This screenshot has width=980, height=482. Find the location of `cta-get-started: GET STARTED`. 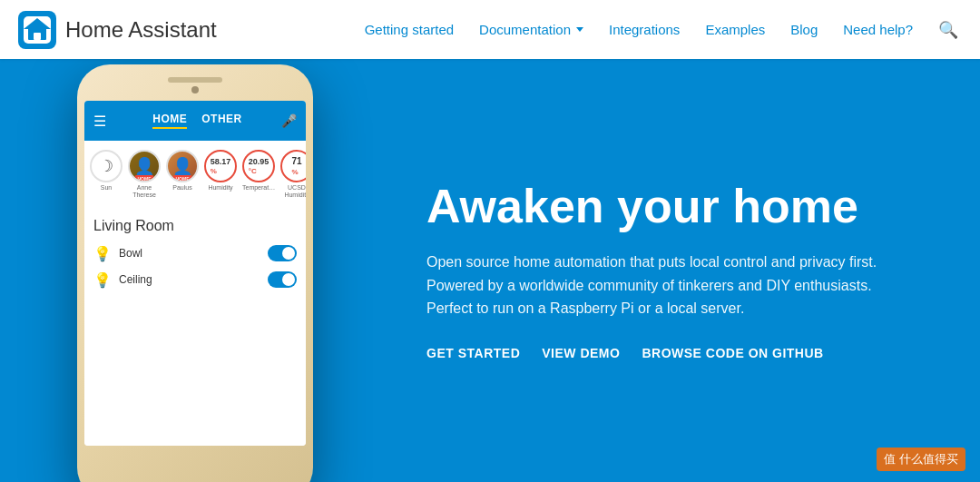

cta-get-started: GET STARTED is located at coordinates (474, 353).